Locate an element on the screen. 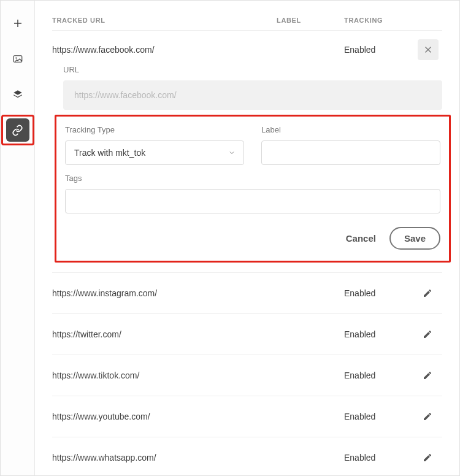  cancel-button: Cancel is located at coordinates (361, 238).